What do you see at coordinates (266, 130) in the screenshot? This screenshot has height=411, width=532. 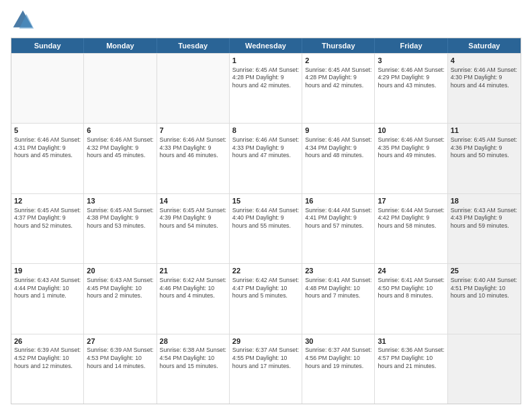 I see `day-number: 8` at bounding box center [266, 130].